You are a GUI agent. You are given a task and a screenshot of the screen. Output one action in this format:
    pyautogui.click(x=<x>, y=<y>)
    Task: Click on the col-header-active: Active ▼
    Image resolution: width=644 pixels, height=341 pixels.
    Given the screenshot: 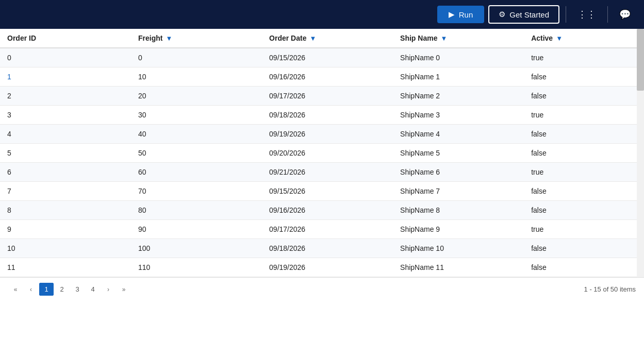 What is the action you would take?
    pyautogui.click(x=584, y=38)
    